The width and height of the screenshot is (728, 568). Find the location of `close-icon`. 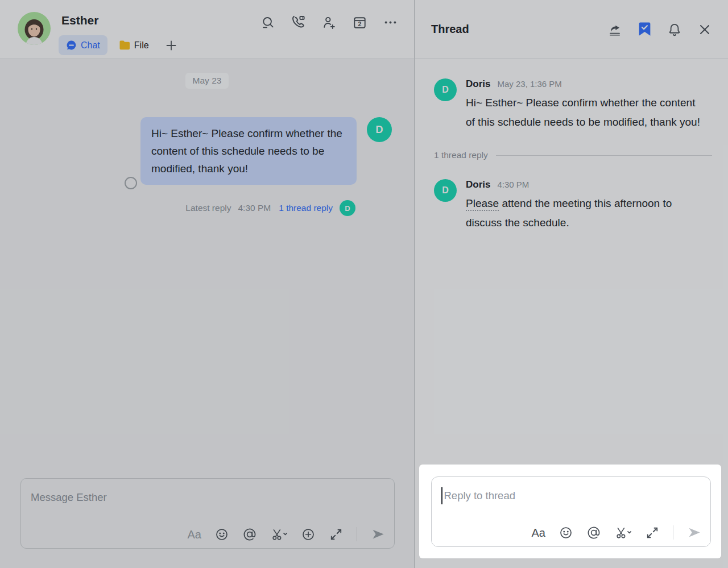

close-icon is located at coordinates (705, 30).